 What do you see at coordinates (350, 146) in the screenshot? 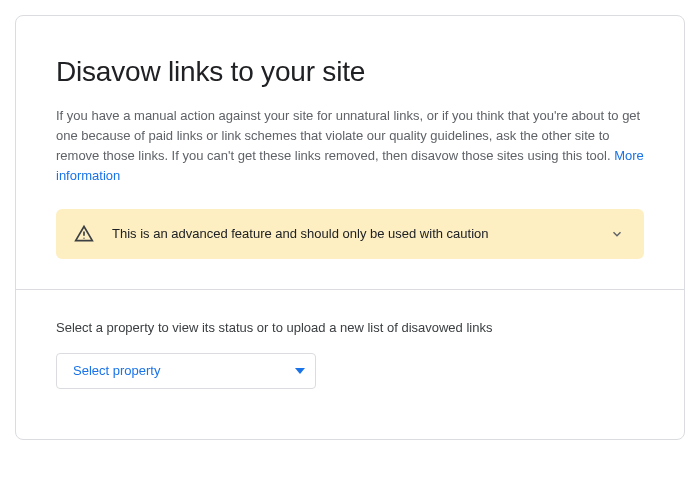
I see `description-text: If you have a manual action against your…` at bounding box center [350, 146].